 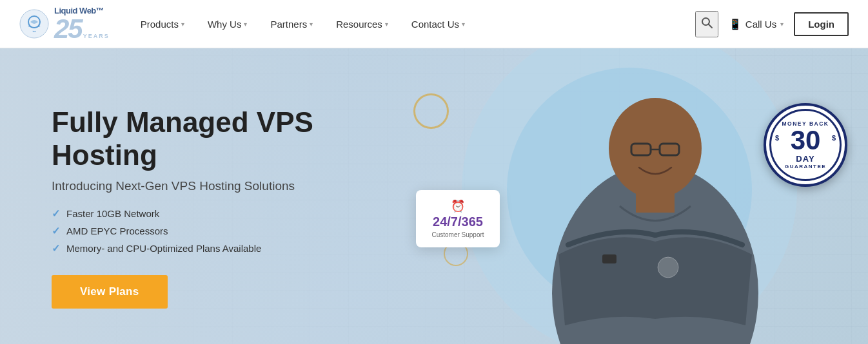 What do you see at coordinates (232, 231) in the screenshot?
I see `feature-item-2: ✓ AMD EPYC Processors` at bounding box center [232, 231].